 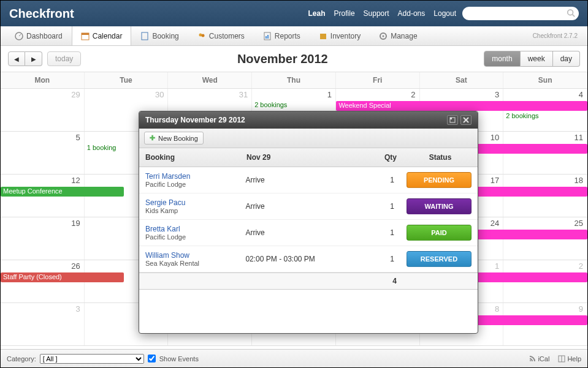 What do you see at coordinates (85, 36) in the screenshot?
I see `calendar-icon` at bounding box center [85, 36].